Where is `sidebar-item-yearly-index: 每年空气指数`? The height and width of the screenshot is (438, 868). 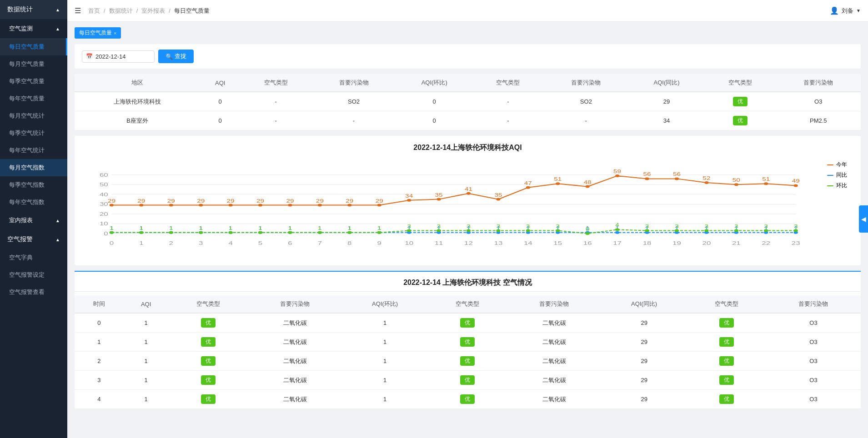 sidebar-item-yearly-index: 每年空气指数 is located at coordinates (34, 202).